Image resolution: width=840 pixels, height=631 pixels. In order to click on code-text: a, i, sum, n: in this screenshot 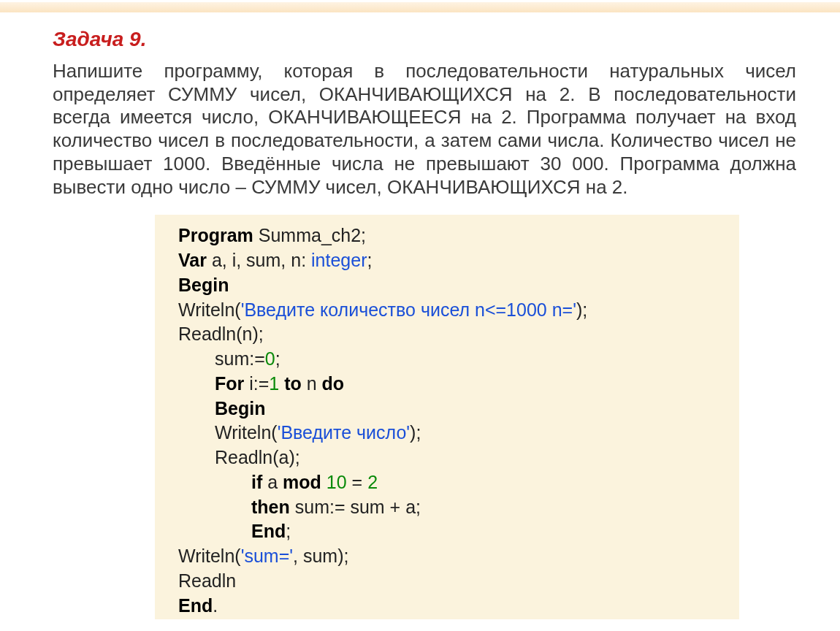, I will do `click(259, 260)`.